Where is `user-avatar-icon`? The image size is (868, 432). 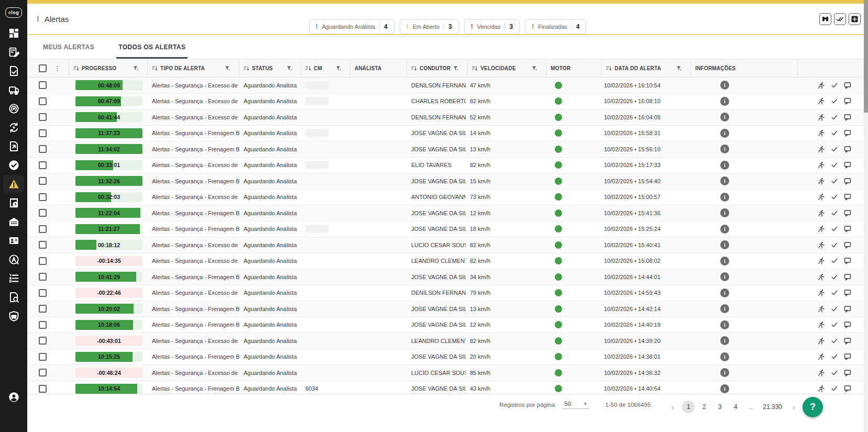 user-avatar-icon is located at coordinates (14, 397).